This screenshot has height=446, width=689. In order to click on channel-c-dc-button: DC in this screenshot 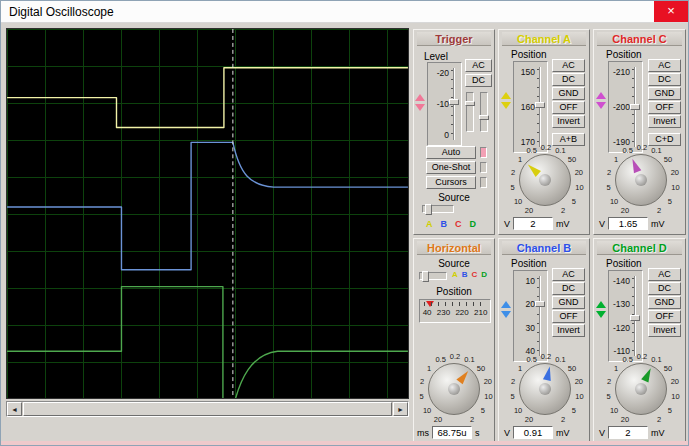, I will do `click(664, 80)`.